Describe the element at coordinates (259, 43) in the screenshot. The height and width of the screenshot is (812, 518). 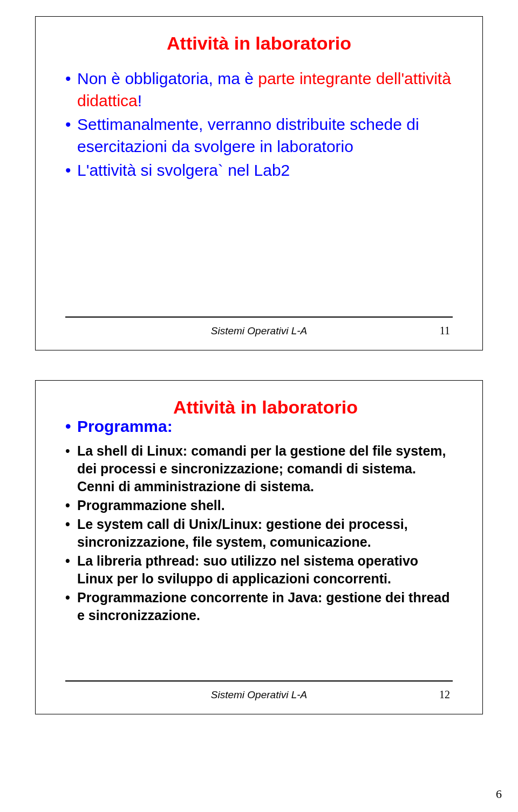
I see `slide1-title: Attività in laboratorio` at that location.